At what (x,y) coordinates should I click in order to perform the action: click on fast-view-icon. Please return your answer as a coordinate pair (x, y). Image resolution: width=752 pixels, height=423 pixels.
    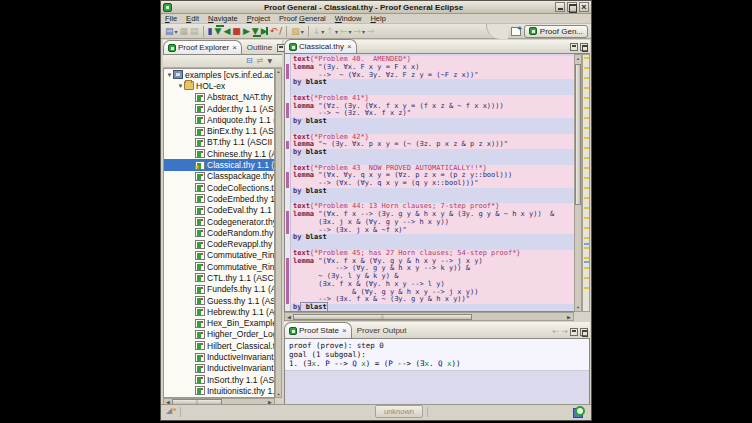
    Looking at the image, I should click on (171, 412).